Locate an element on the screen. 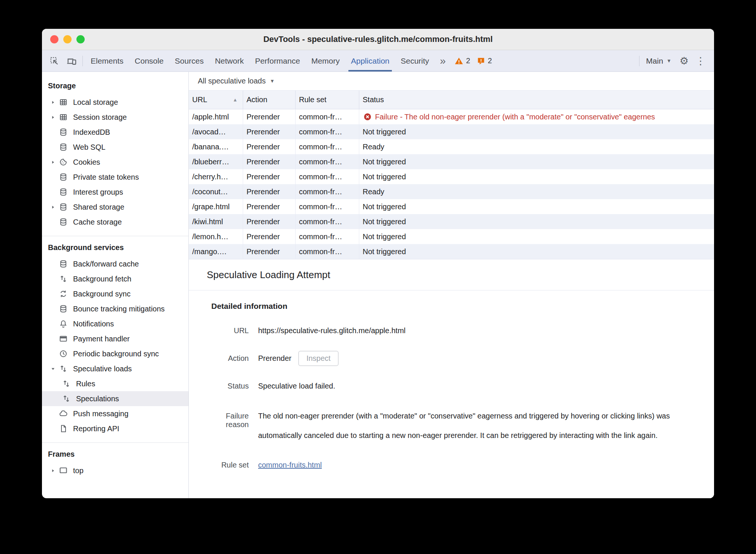  detail-row-failure-reason: Failure reason The old non-eager prerend… is located at coordinates (451, 426).